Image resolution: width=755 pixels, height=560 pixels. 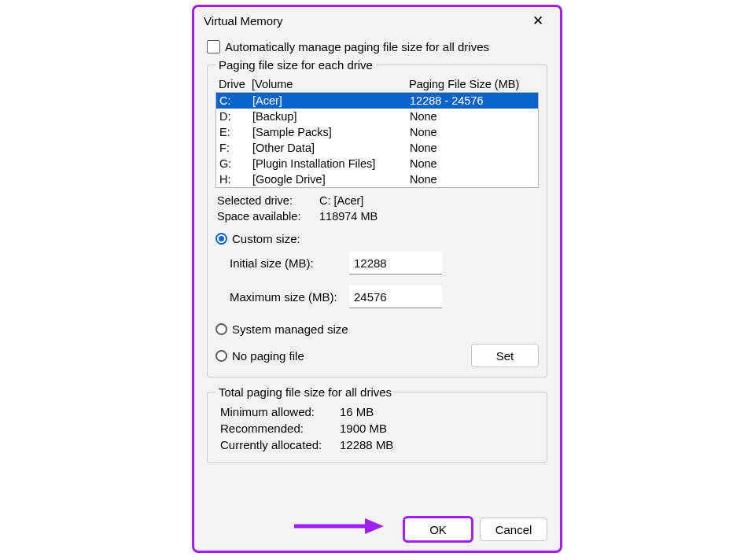 I want to click on currently-allocated-value: 12288 MB, so click(x=366, y=445).